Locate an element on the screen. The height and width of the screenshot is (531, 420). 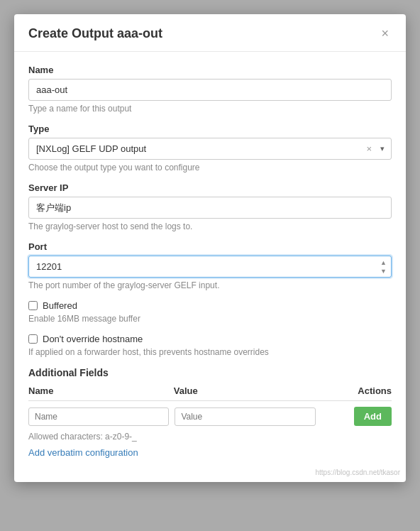
override-hostname-group: Don't override hostname If applied on a … is located at coordinates (210, 345).